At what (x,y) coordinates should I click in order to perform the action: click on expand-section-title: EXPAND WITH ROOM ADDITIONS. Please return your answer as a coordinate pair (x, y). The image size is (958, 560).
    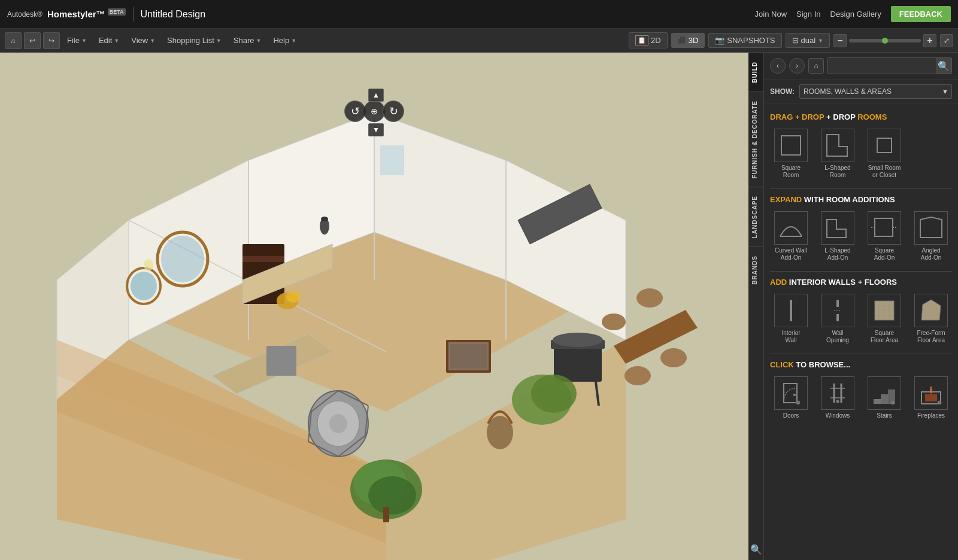
    Looking at the image, I should click on (861, 200).